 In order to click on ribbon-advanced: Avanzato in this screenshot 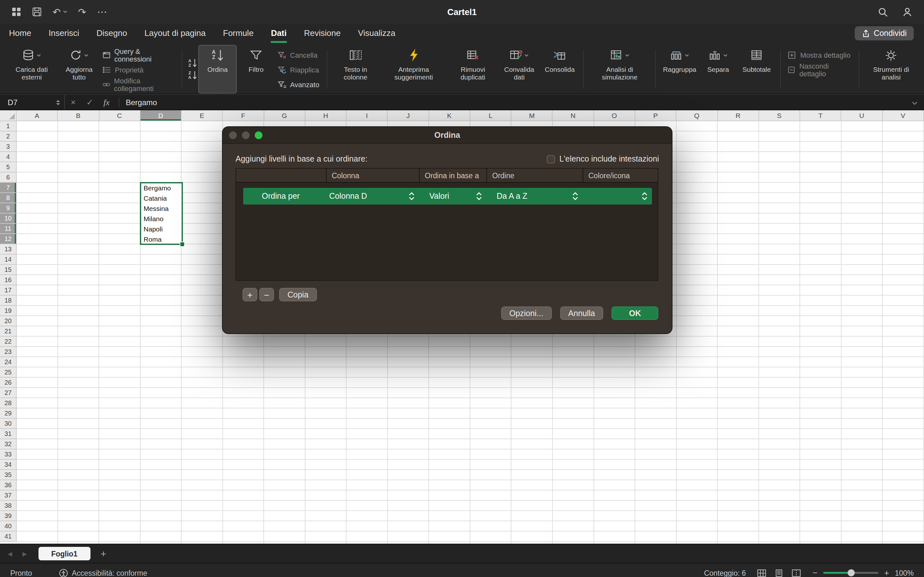, I will do `click(299, 84)`.